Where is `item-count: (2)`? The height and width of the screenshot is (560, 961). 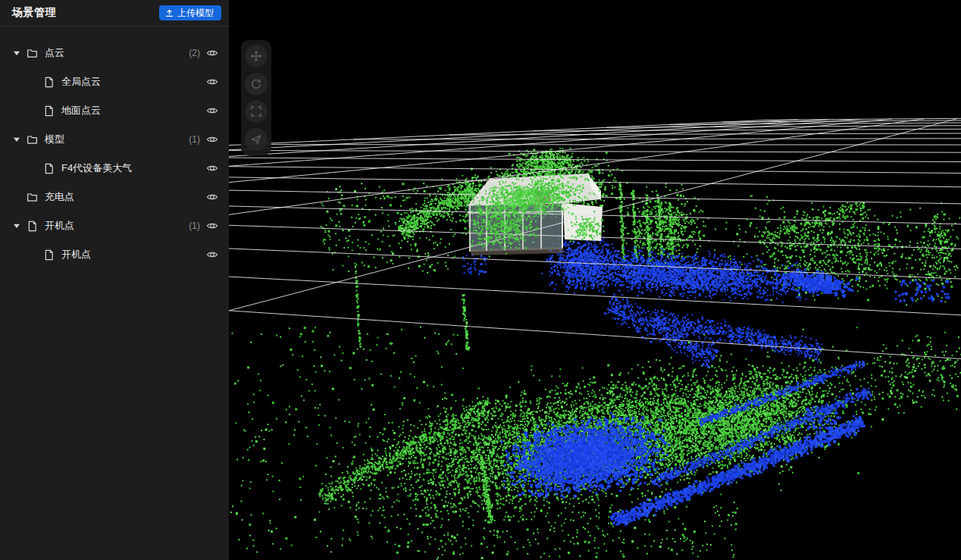 item-count: (2) is located at coordinates (194, 53).